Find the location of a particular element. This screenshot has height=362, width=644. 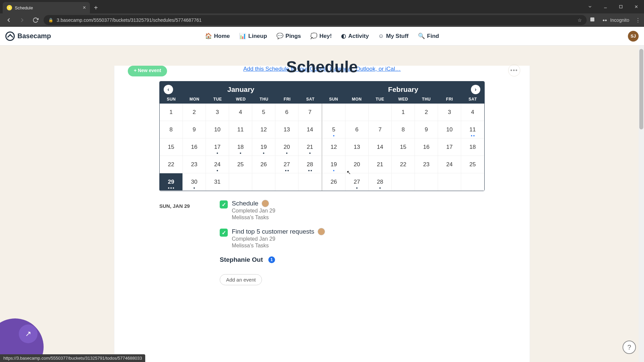

logo: Basecamp is located at coordinates (28, 36).